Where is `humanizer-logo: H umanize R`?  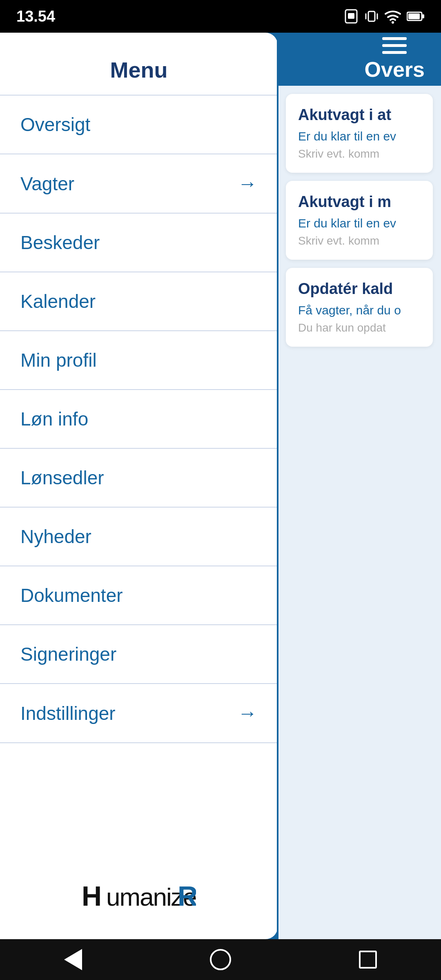 humanizer-logo: H umanize R is located at coordinates (139, 898).